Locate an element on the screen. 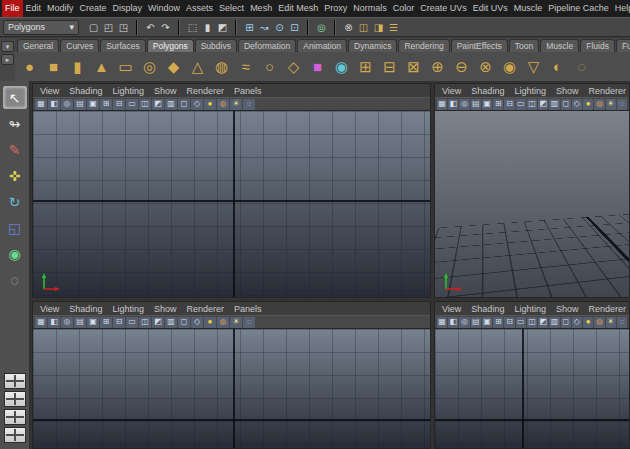 The image size is (630, 449). shelf-tab-fluids: Fluids is located at coordinates (598, 46).